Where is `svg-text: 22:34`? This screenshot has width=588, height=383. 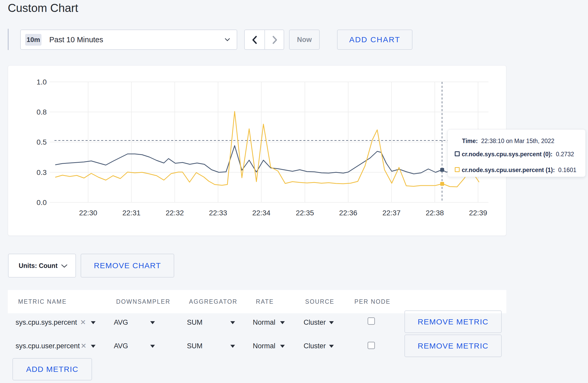
svg-text: 22:34 is located at coordinates (261, 213).